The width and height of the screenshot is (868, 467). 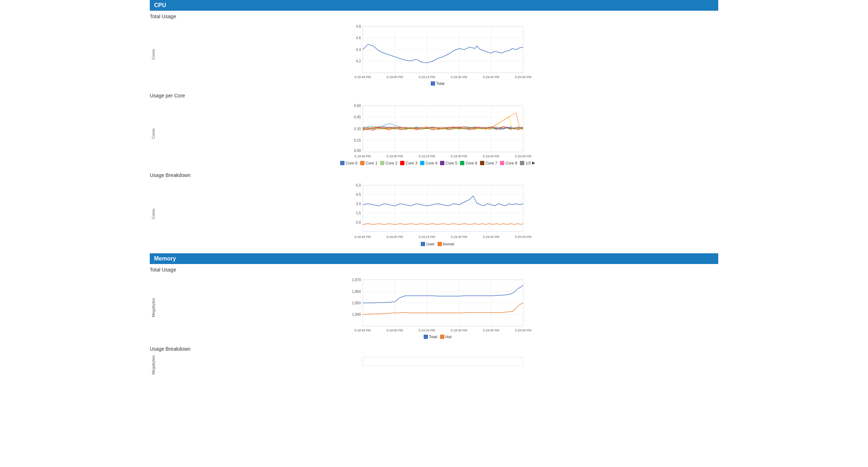 I want to click on svg-text: 1.5, so click(x=358, y=213).